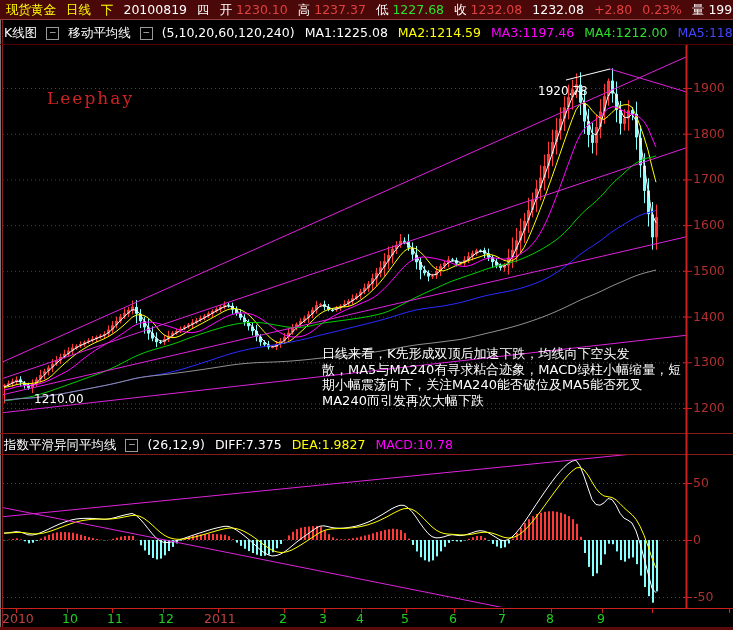  Describe the element at coordinates (262, 10) in the screenshot. I see `open-value: 1230.10` at that location.